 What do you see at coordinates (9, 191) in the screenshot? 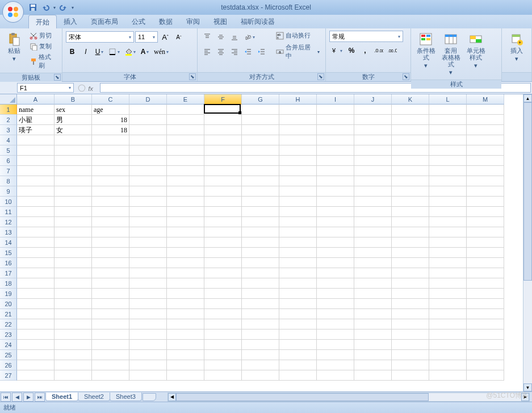
I see `row-header: 9` at bounding box center [9, 191].